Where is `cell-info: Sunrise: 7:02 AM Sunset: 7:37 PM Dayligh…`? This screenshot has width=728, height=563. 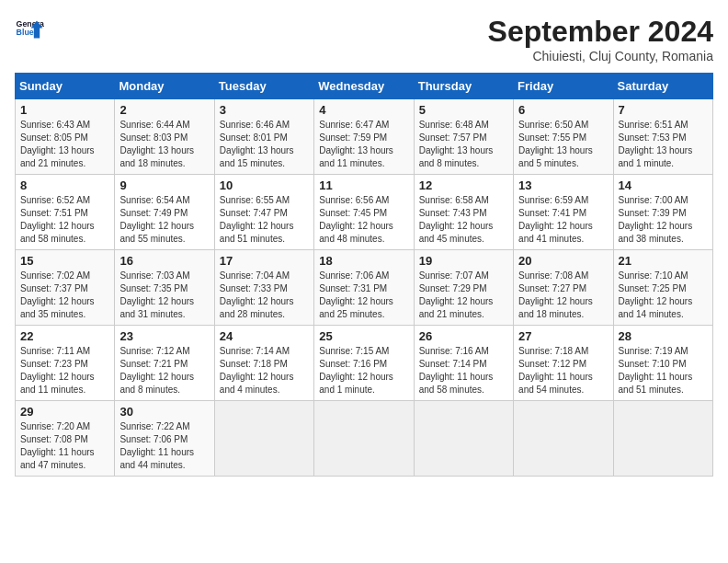 cell-info: Sunrise: 7:02 AM Sunset: 7:37 PM Dayligh… is located at coordinates (64, 295).